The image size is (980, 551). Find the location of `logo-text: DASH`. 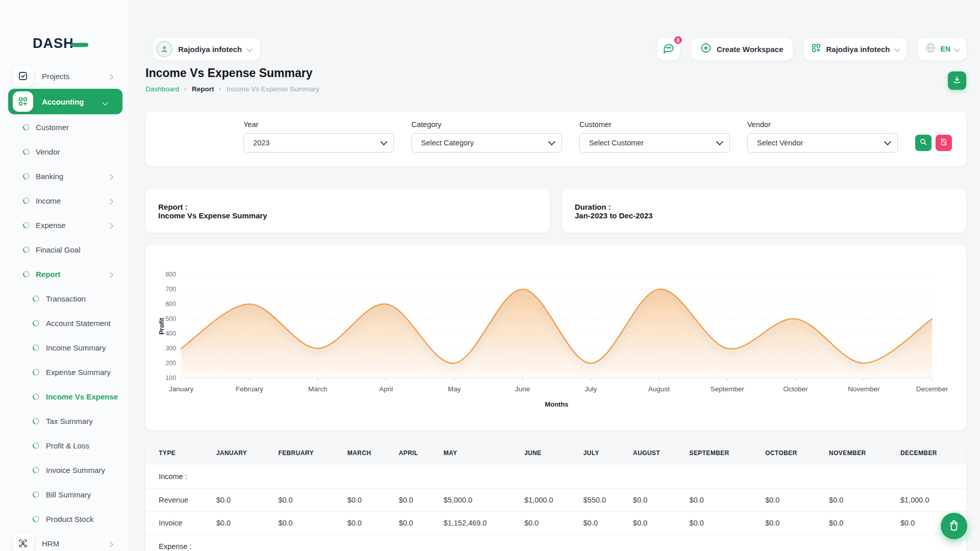

logo-text: DASH is located at coordinates (53, 44).